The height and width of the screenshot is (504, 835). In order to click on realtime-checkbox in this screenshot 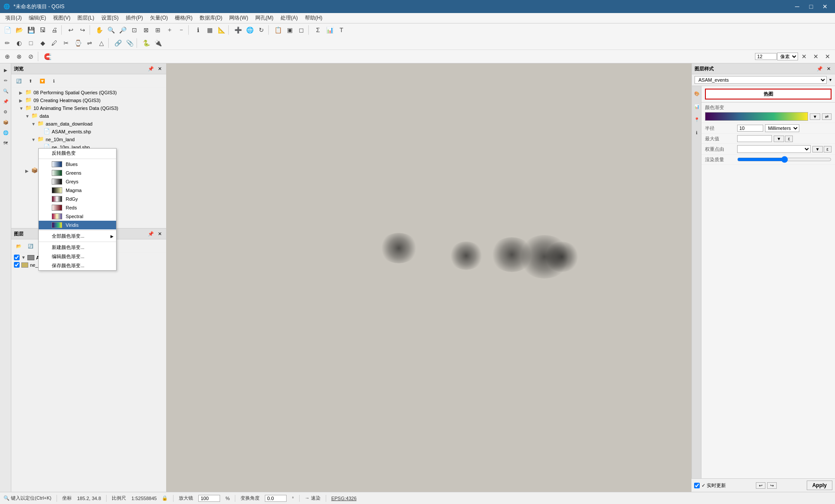, I will do `click(697, 486)`.